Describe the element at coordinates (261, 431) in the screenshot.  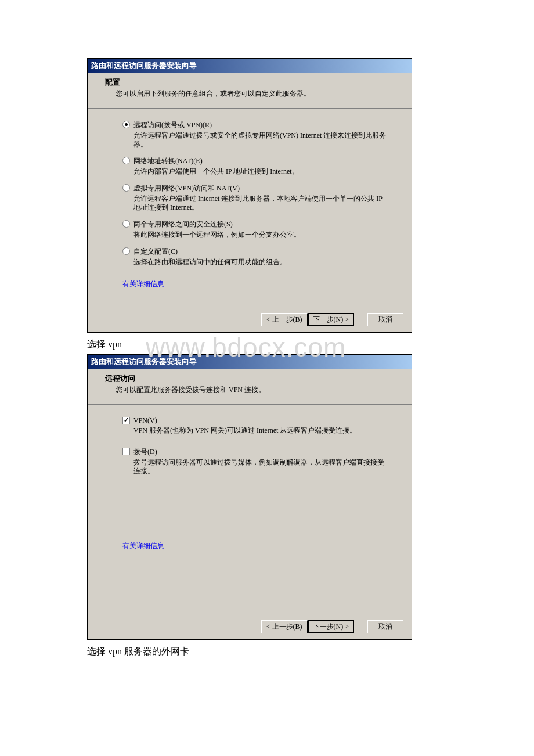
I see `checkbox-desc: VPN 服务器(也称为 VPN 网关)可以通过 Internet 从远程客户端接…` at that location.